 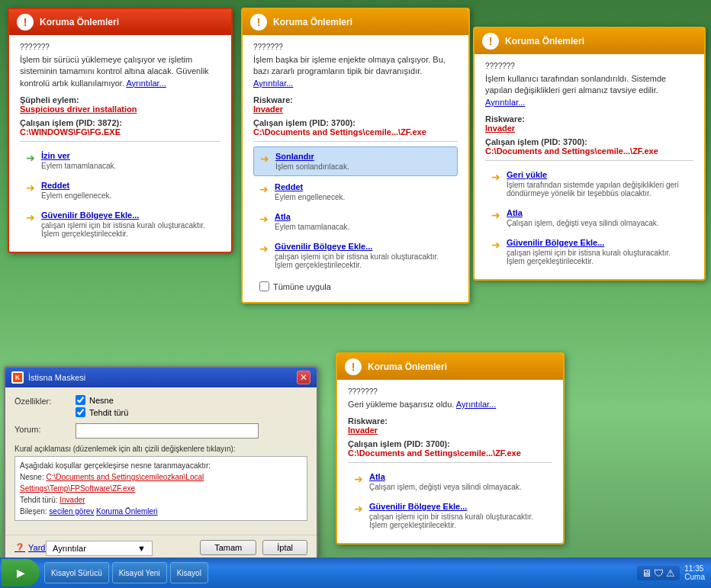 What do you see at coordinates (121, 143) in the screenshot?
I see `panel1-body: ??????? İşlem bir sürücü yüklemeye çalış…` at bounding box center [121, 143].